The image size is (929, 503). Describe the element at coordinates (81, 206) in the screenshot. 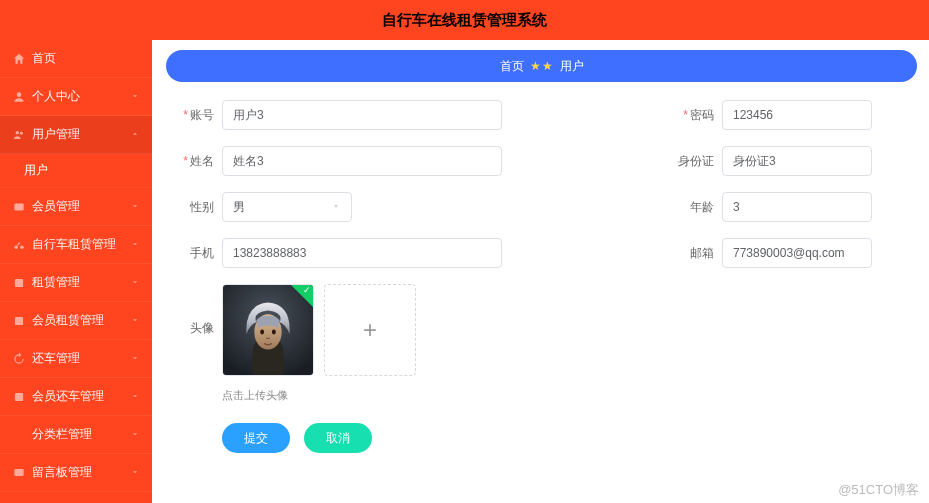

I see `sidebar-item-label: 会员管理` at that location.